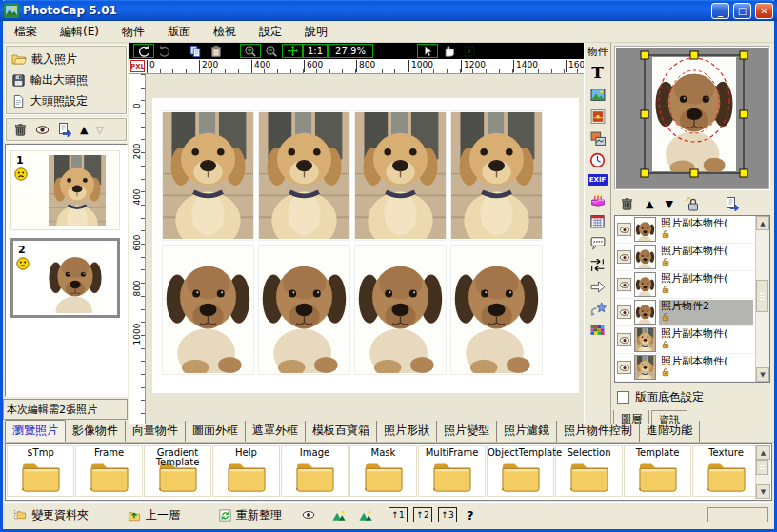  What do you see at coordinates (65, 129) in the screenshot?
I see `duplicate-photo-icon` at bounding box center [65, 129].